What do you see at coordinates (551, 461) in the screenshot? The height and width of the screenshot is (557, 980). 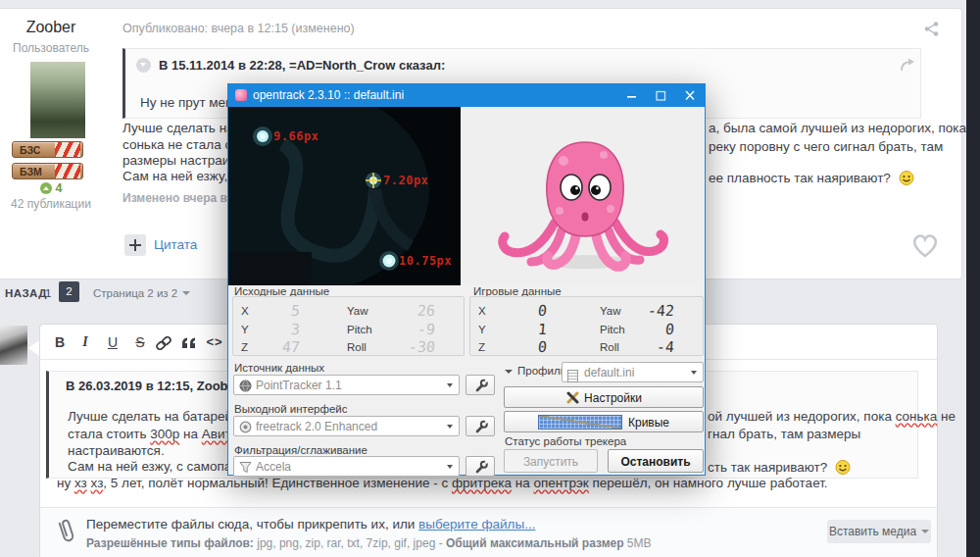 I see `start-button: Запустить` at bounding box center [551, 461].